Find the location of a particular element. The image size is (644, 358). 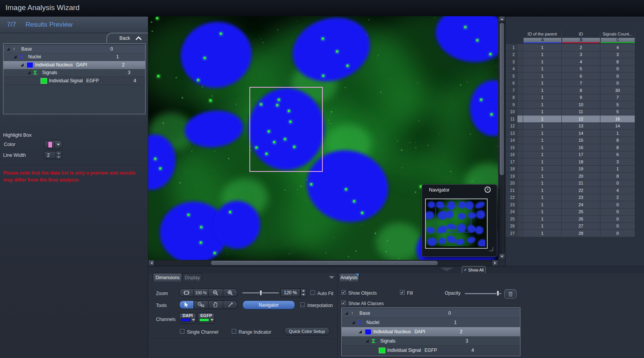

tab-dimensions: Dimensions is located at coordinates (168, 277).